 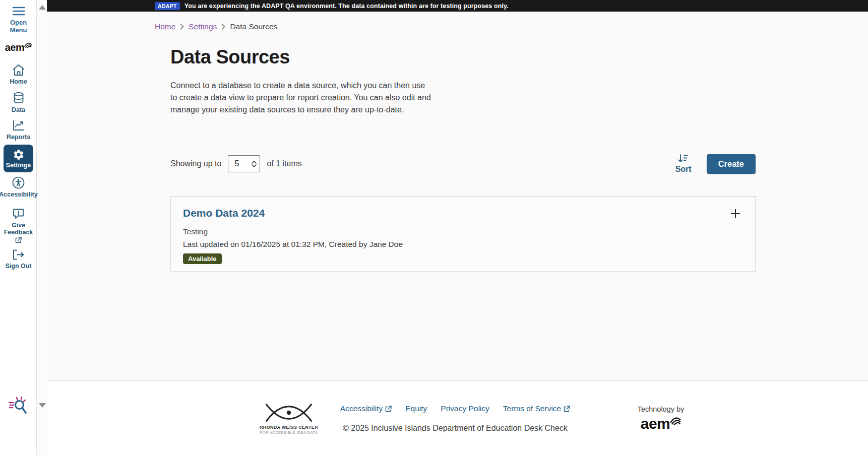 What do you see at coordinates (19, 406) in the screenshot?
I see `magnifier-sparkle-icon` at bounding box center [19, 406].